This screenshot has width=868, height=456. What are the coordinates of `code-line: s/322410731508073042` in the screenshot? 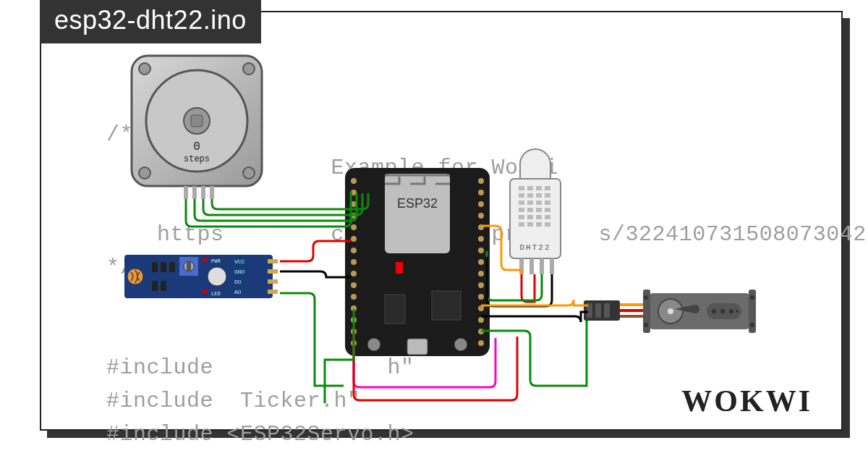 It's located at (733, 235).